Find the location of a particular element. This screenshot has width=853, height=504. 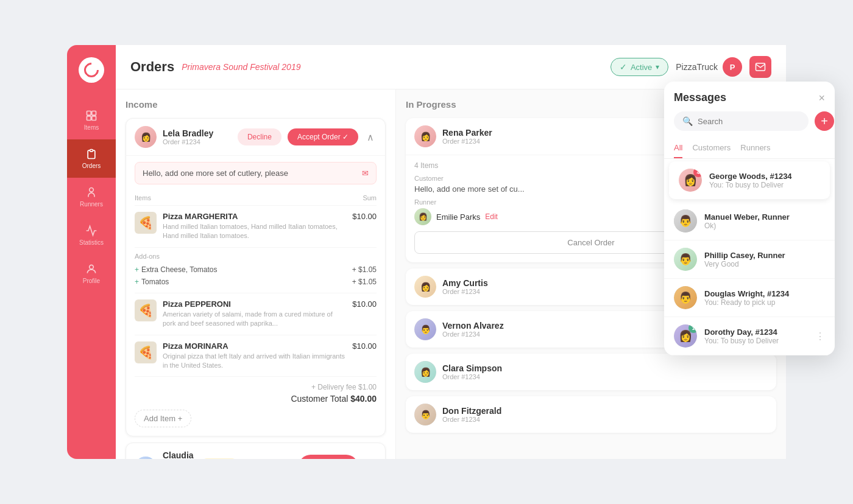

order-header: 👩 Claudia Duncan Order #1234 Self Pickup… is located at coordinates (256, 451).